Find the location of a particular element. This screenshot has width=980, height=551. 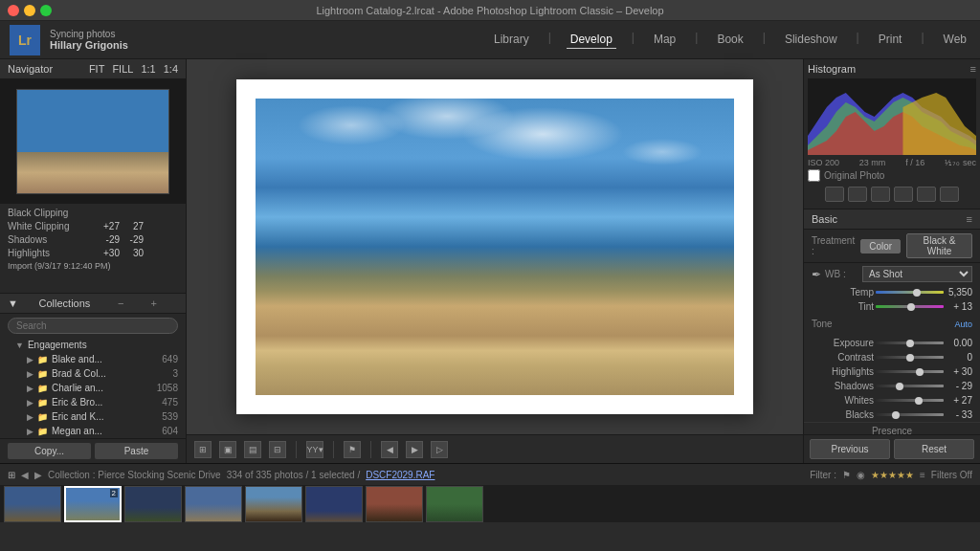

play-icon: ▷ is located at coordinates (439, 450).